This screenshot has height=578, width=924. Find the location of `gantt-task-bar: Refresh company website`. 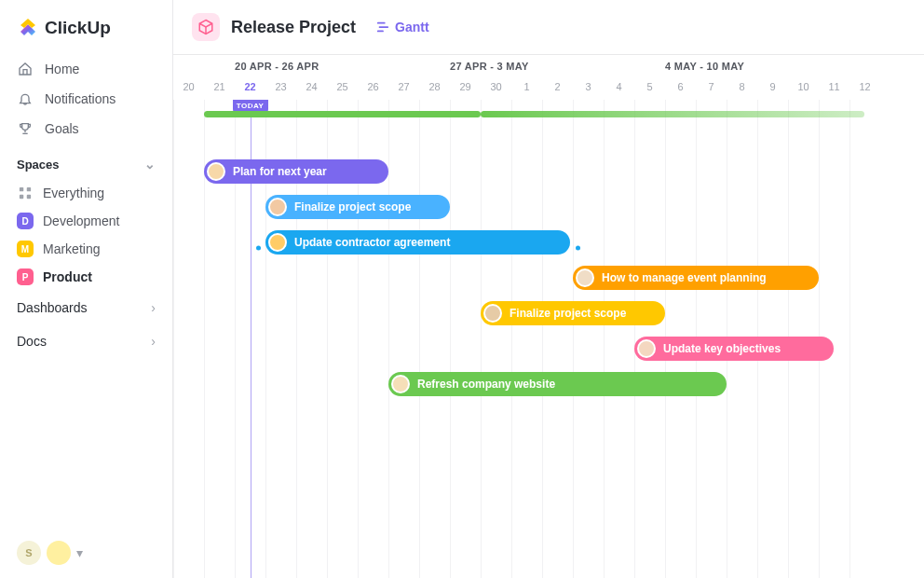

gantt-task-bar: Refresh company website is located at coordinates (557, 384).